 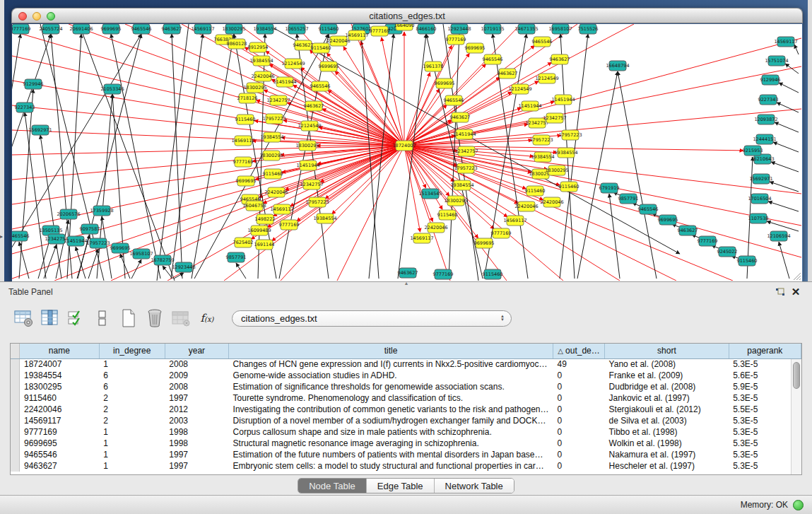 What do you see at coordinates (254, 88) in the screenshot?
I see `graph-node: 18300295` at bounding box center [254, 88].